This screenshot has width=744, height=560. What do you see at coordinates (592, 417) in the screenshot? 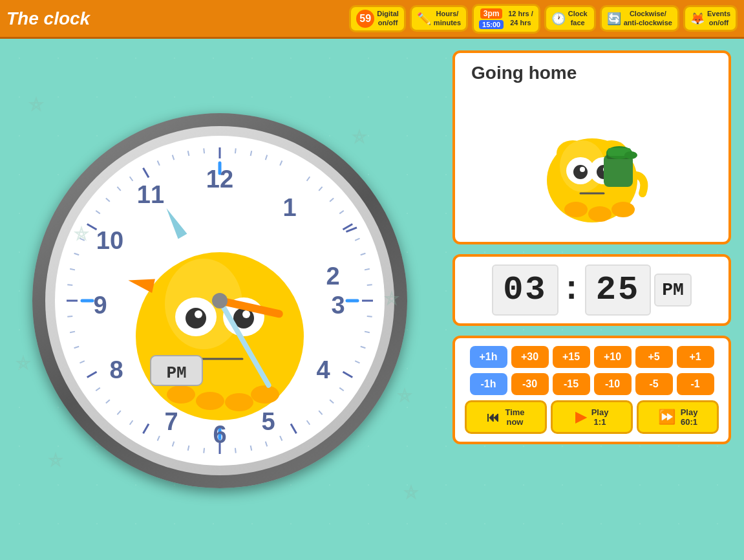
I see `play-1-1-button: ▶ Play1:1` at bounding box center [592, 417].